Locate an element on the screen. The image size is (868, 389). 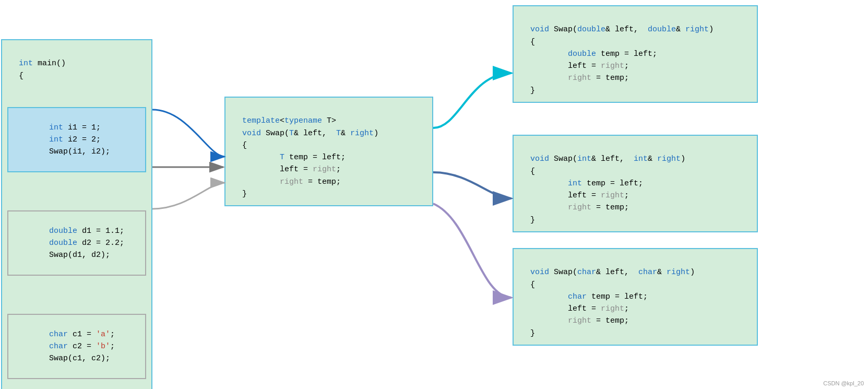
double-swap-sig: void Swap(double& left, double& right) is located at coordinates (622, 29).